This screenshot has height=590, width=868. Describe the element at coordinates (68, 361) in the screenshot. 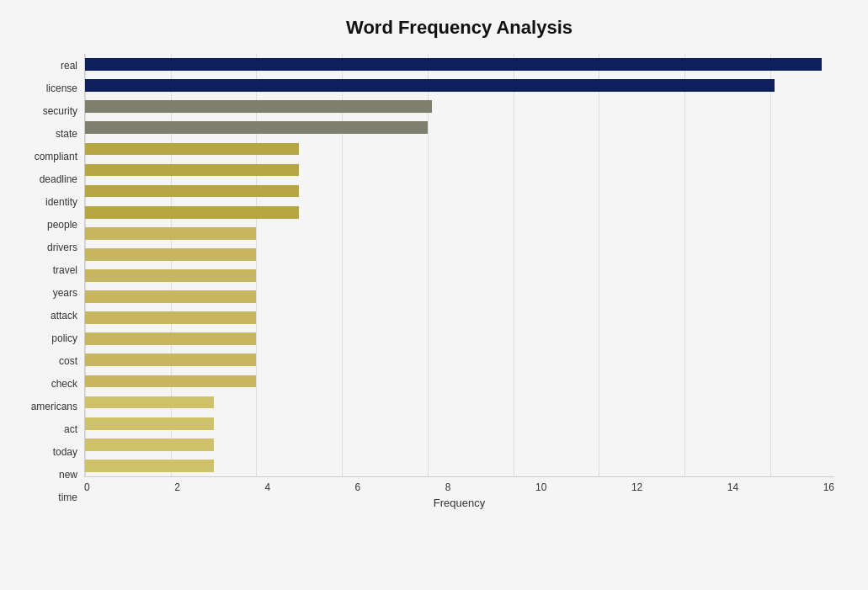

I see `y-label: cost` at that location.